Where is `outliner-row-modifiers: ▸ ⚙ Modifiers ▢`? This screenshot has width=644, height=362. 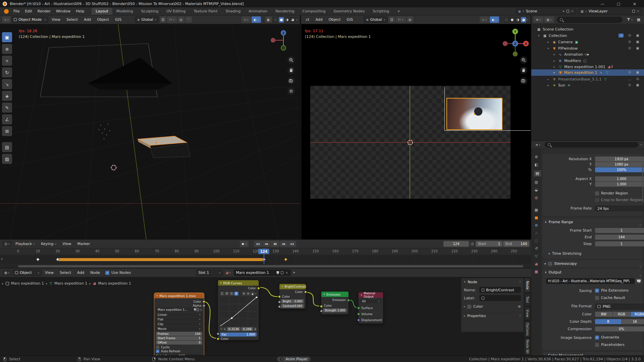 outliner-row-modifiers: ▸ ⚙ Modifiers ▢ is located at coordinates (570, 61).